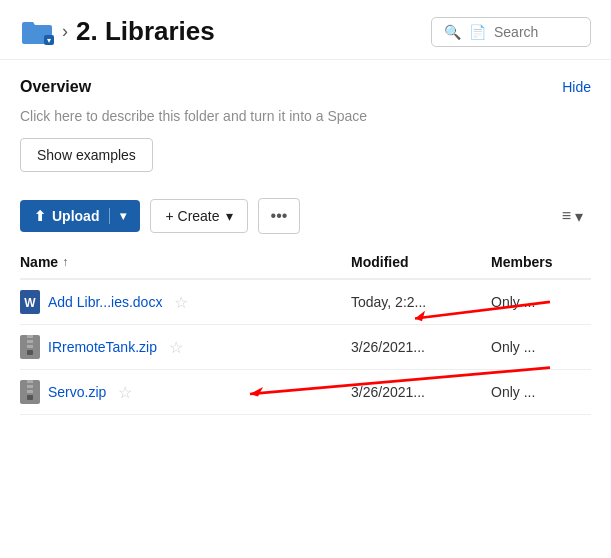 The width and height of the screenshot is (611, 558). I want to click on create-label: + Create, so click(192, 216).